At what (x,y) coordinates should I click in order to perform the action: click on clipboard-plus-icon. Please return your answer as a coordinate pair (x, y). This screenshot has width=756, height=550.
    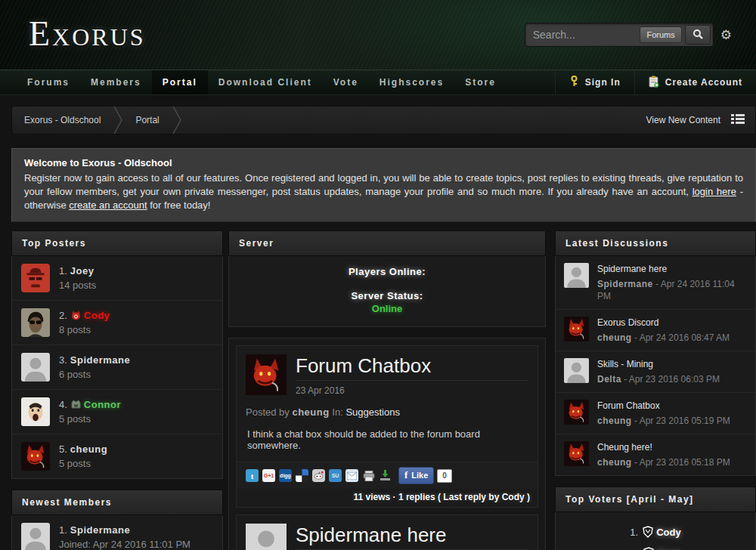
    Looking at the image, I should click on (654, 83).